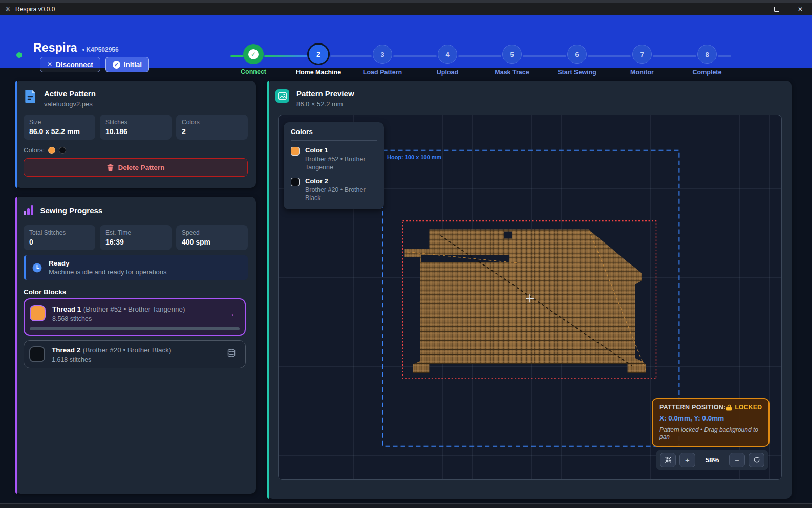 The height and width of the screenshot is (508, 812). I want to click on app-icon: ❋, so click(8, 9).